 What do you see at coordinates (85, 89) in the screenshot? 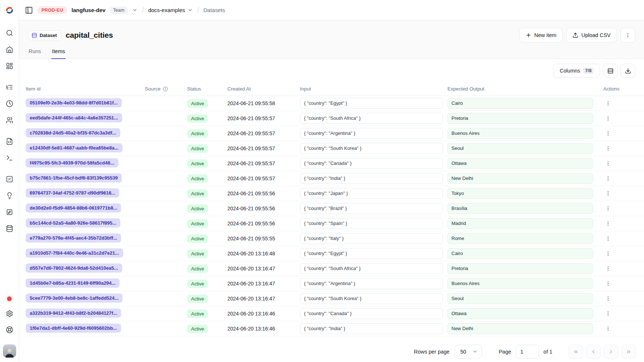
I see `column-header-item-id: Item id` at bounding box center [85, 89].